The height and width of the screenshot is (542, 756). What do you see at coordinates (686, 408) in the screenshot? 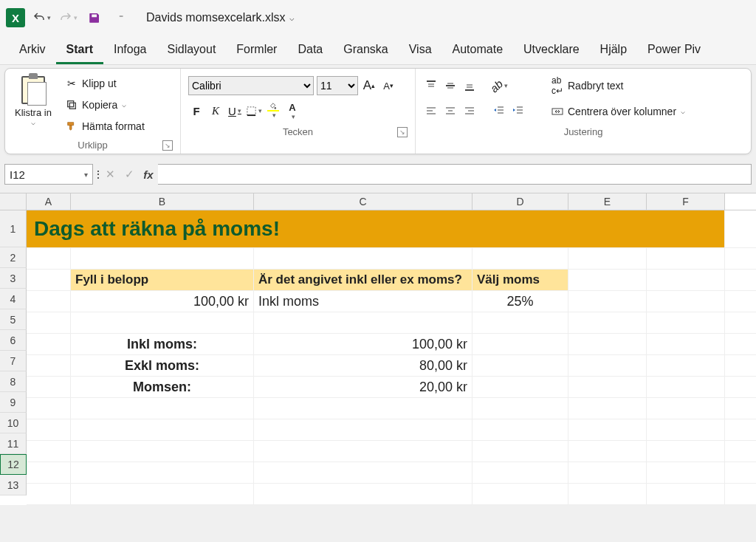
I see `cell-f9` at bounding box center [686, 408].